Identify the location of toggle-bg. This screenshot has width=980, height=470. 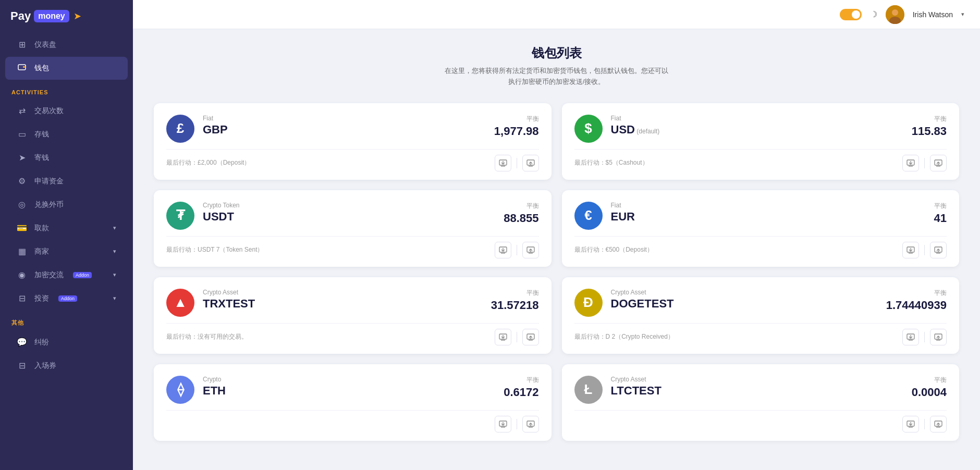
(851, 15).